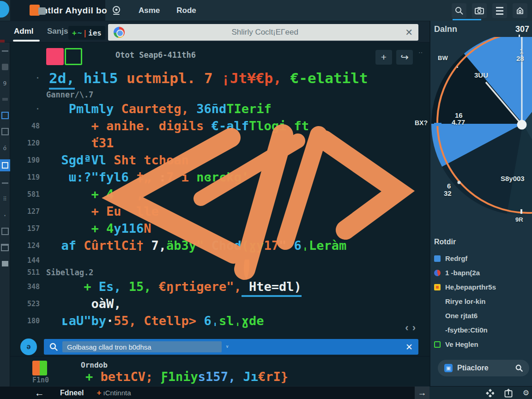 Image resolution: width=532 pixels, height=399 pixels. I want to click on pink-square-icon, so click(55, 56).